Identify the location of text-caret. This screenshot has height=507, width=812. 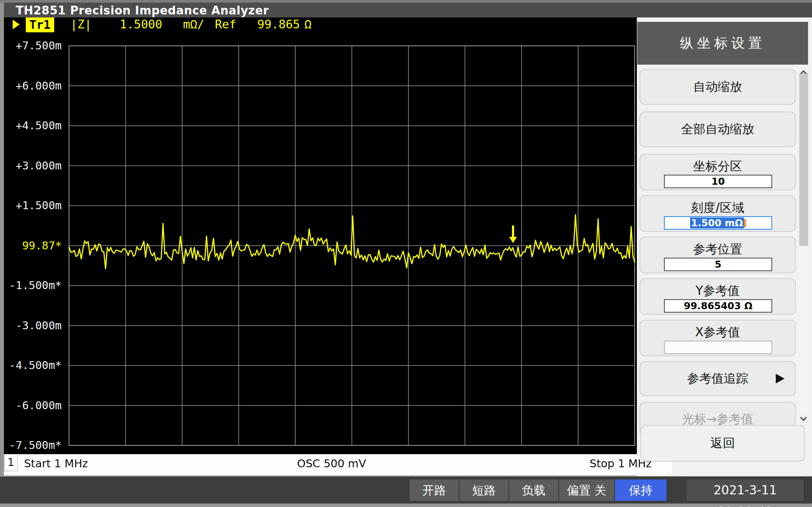
(745, 223).